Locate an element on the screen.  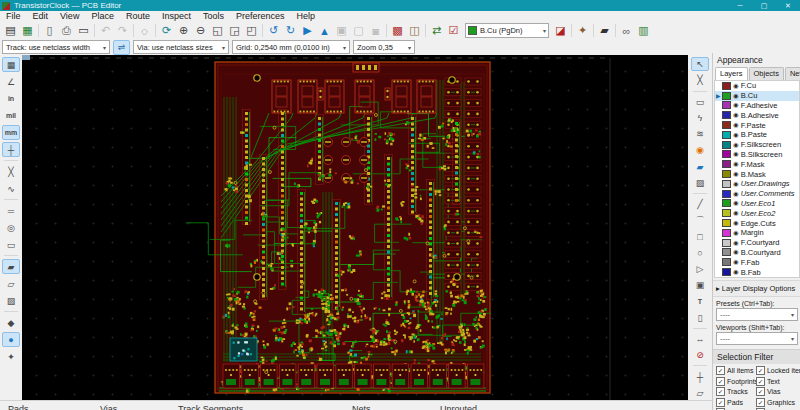
add-footprint-button: ▭ is located at coordinates (700, 102).